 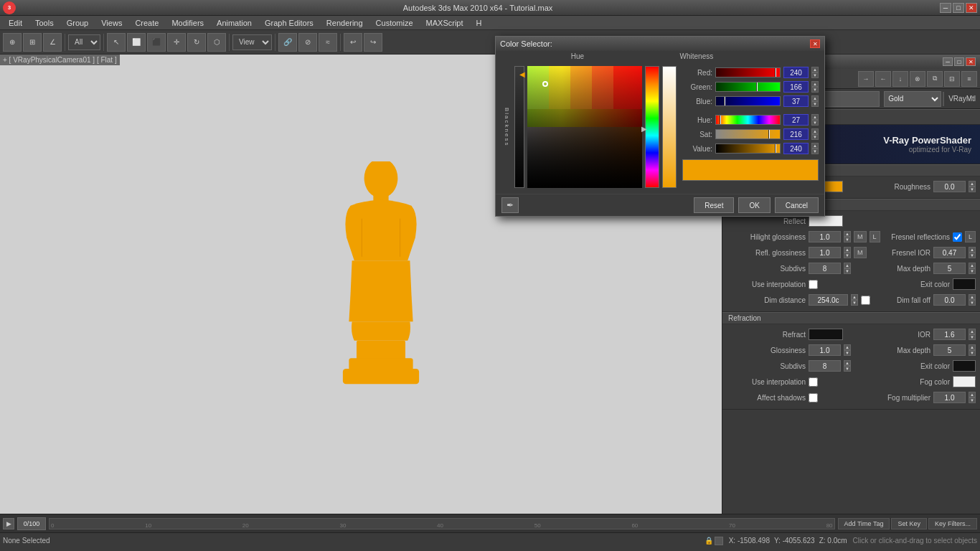 I want to click on green-spinbox: ▲ ▼, so click(x=815, y=87).